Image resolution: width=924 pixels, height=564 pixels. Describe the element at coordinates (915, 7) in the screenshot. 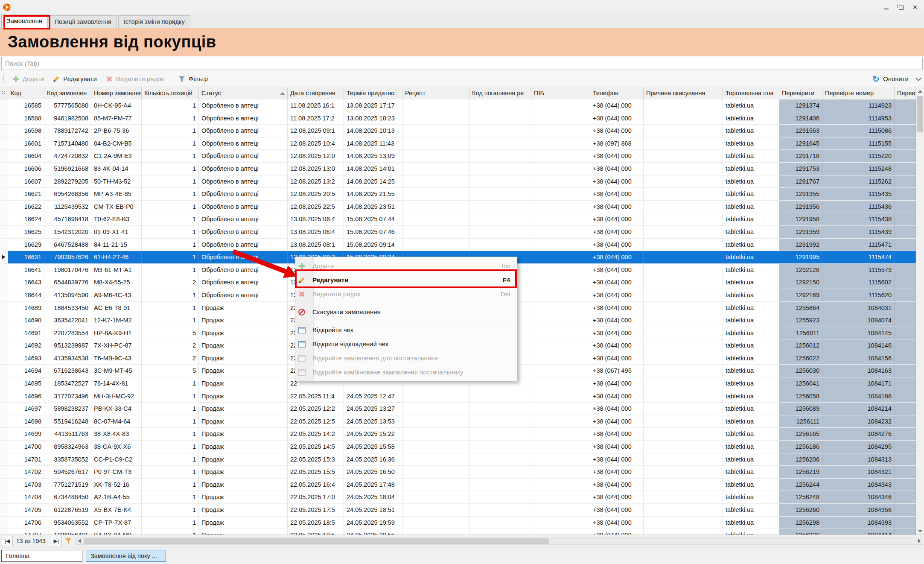

I see `close-icon` at that location.